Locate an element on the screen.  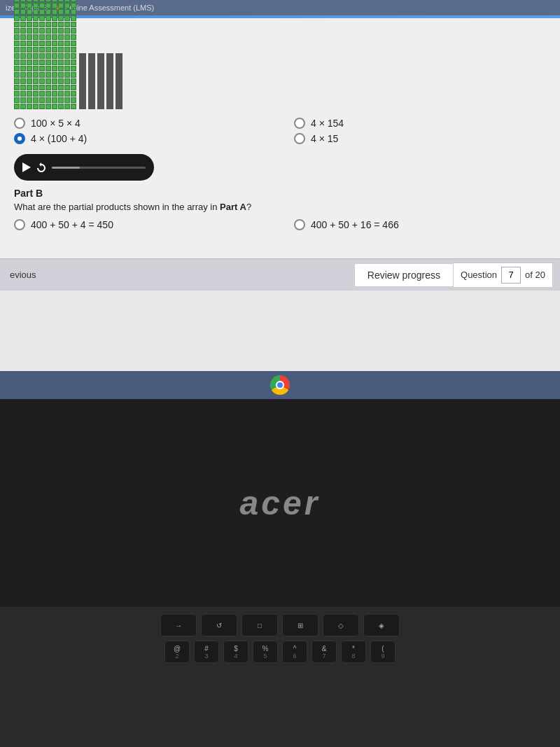
taskbar is located at coordinates (280, 385).